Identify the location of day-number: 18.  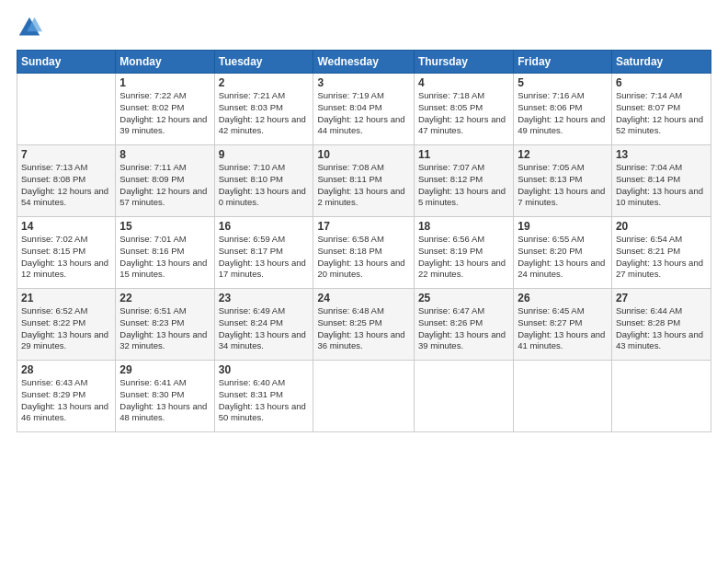
(463, 226).